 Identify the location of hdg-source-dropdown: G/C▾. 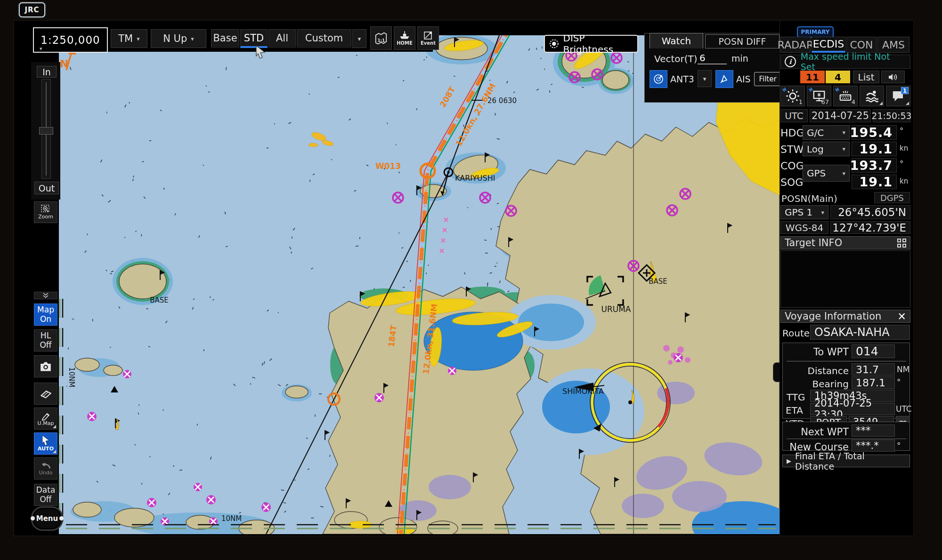
(826, 133).